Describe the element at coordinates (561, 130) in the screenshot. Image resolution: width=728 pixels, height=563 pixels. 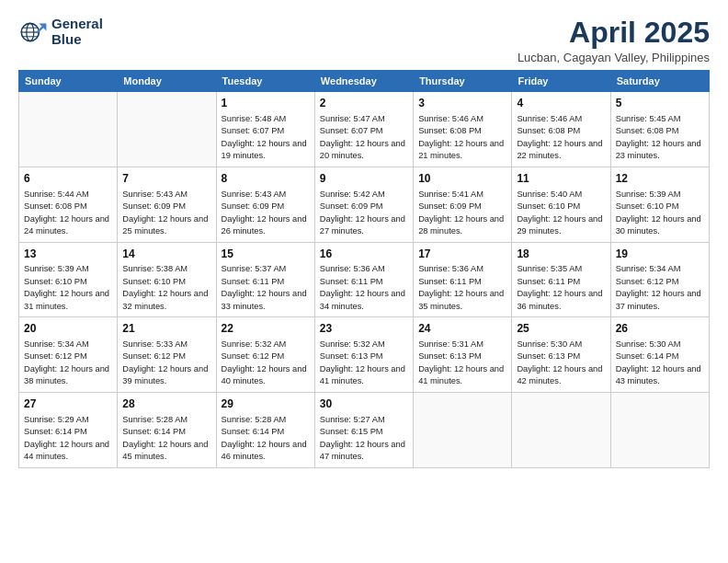
I see `day-cell: 4Sunrise: 5:46 AM Sunset: 6:08 PM Daylig…` at that location.